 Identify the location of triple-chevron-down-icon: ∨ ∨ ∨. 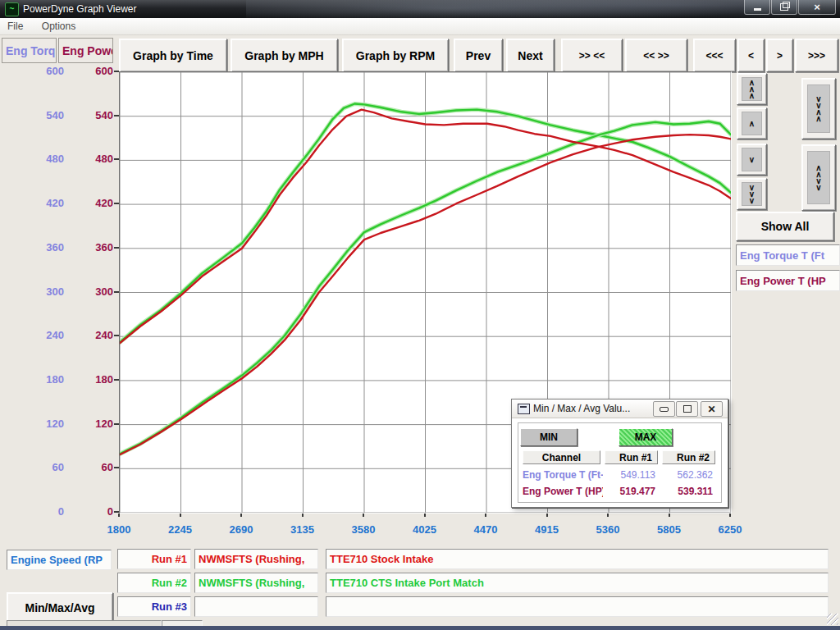
(751, 194).